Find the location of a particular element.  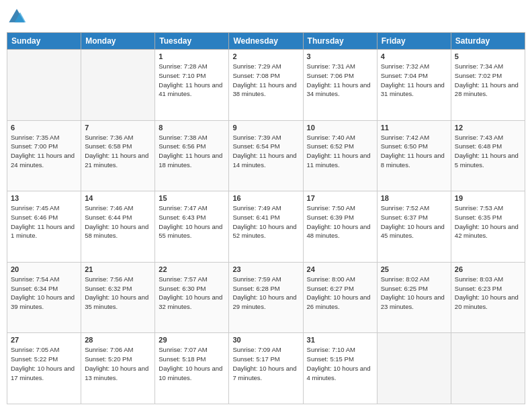

day-info: Sunrise: 8:03 AMSunset: 6:23 PMDaylight:… is located at coordinates (488, 293).